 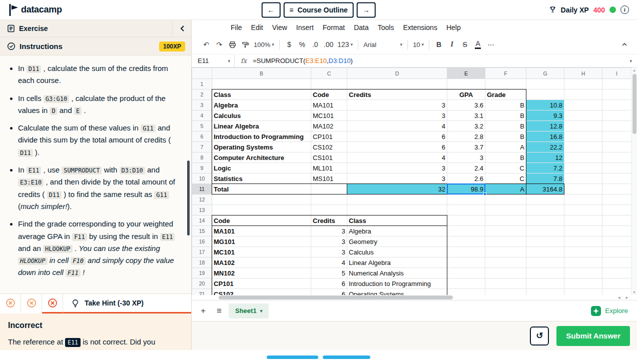 I want to click on row-header-3: 3, so click(x=202, y=105).